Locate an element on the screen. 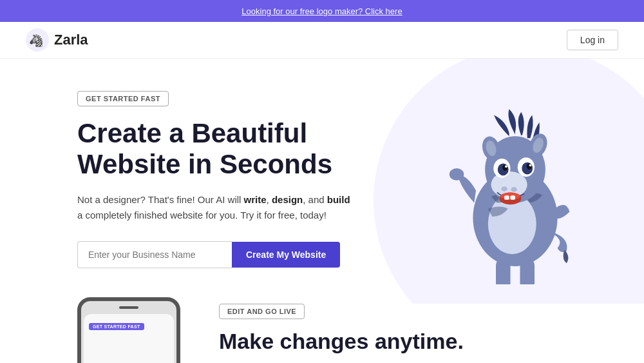 This screenshot has height=363, width=644. bold-design: design is located at coordinates (287, 200).